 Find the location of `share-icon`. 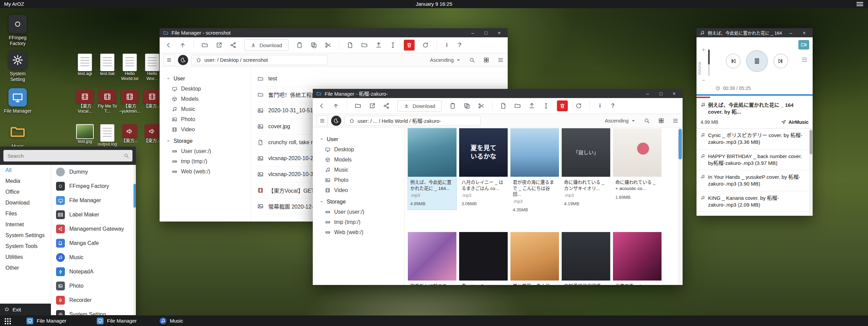

share-icon is located at coordinates (233, 45).